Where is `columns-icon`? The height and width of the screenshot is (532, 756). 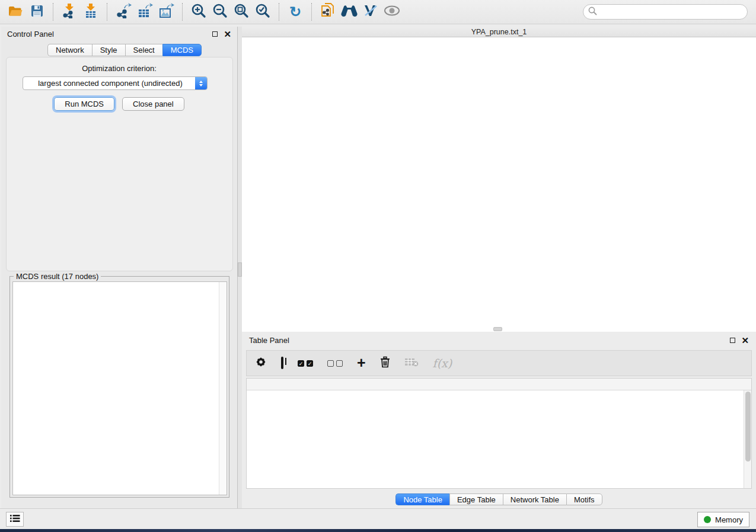 columns-icon is located at coordinates (282, 363).